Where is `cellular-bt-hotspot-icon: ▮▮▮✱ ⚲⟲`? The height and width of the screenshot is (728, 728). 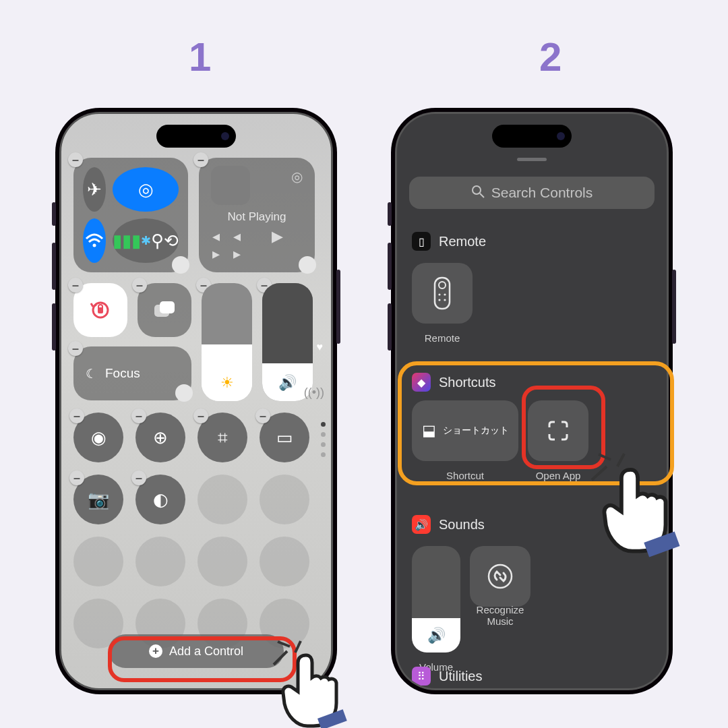 cellular-bt-hotspot-icon: ▮▮▮✱ ⚲⟲ is located at coordinates (146, 241).